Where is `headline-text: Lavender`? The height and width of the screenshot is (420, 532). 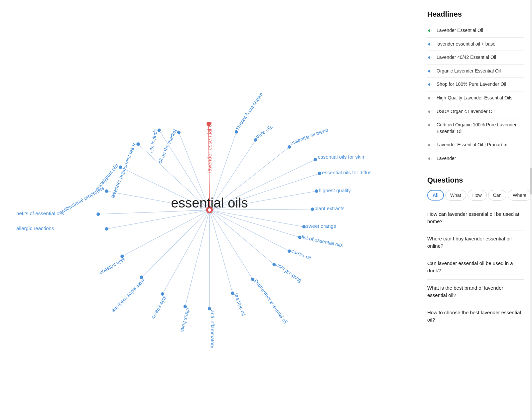 headline-text: Lavender is located at coordinates (446, 159).